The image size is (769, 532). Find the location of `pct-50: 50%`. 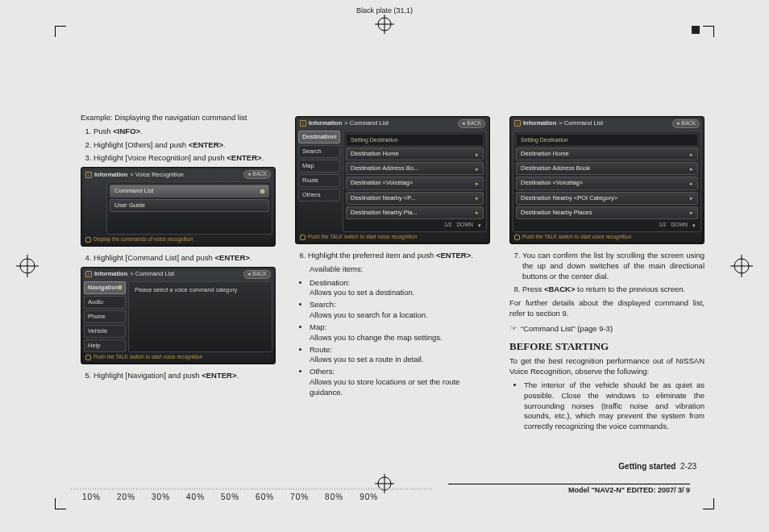

pct-50: 50% is located at coordinates (231, 497).